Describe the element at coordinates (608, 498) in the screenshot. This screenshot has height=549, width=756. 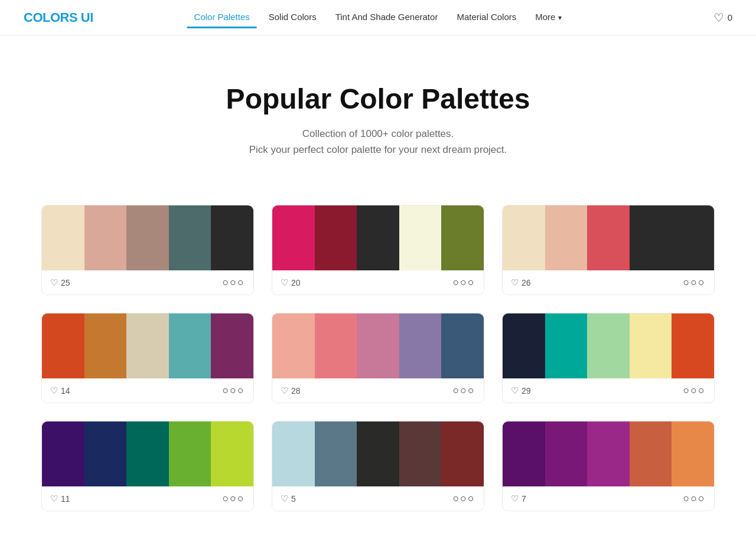
I see `palette-footer: ♡7○○○` at that location.